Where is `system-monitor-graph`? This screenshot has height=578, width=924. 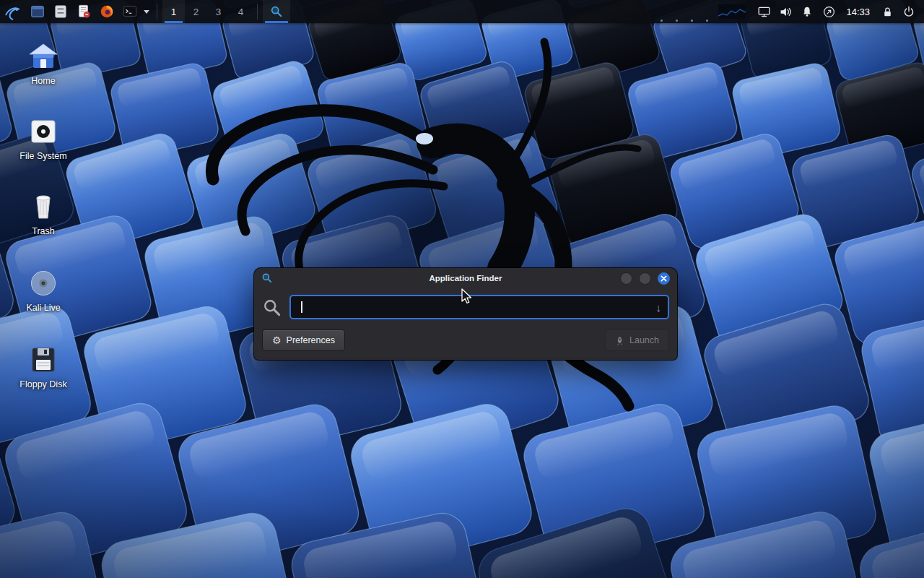
system-monitor-graph is located at coordinates (732, 12).